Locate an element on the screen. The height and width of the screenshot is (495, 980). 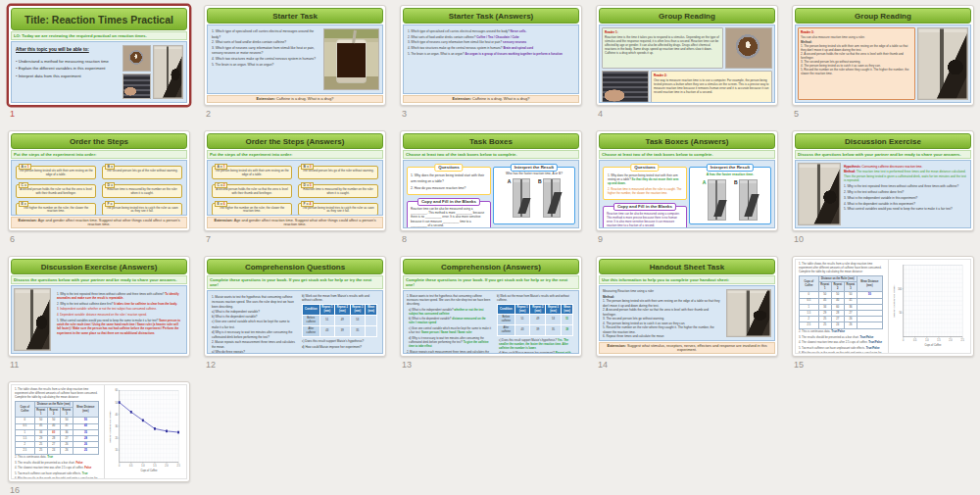
slide-body: 1. Why is the test repeated three times … is located at coordinates (99, 320).